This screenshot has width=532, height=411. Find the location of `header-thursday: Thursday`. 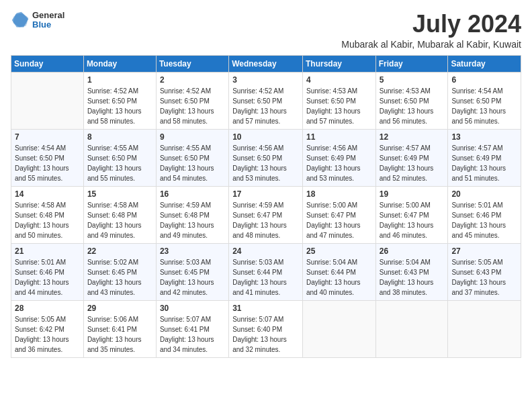

header-thursday: Thursday is located at coordinates (339, 63).